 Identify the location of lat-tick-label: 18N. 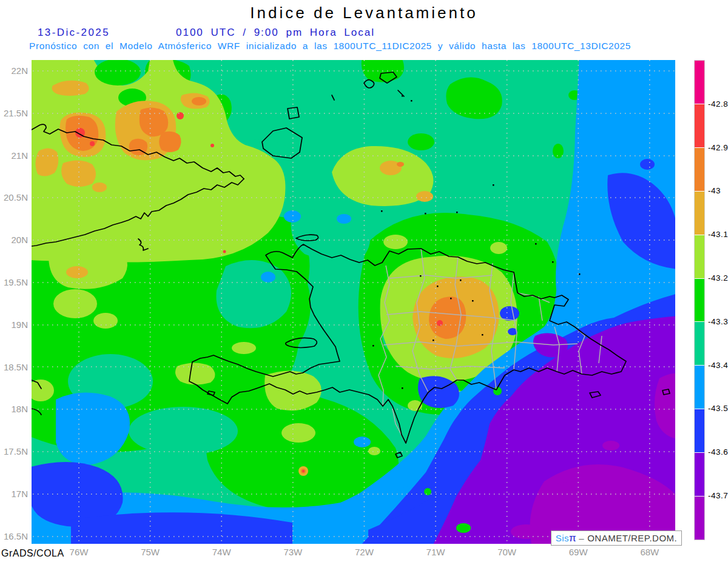
(14, 409).